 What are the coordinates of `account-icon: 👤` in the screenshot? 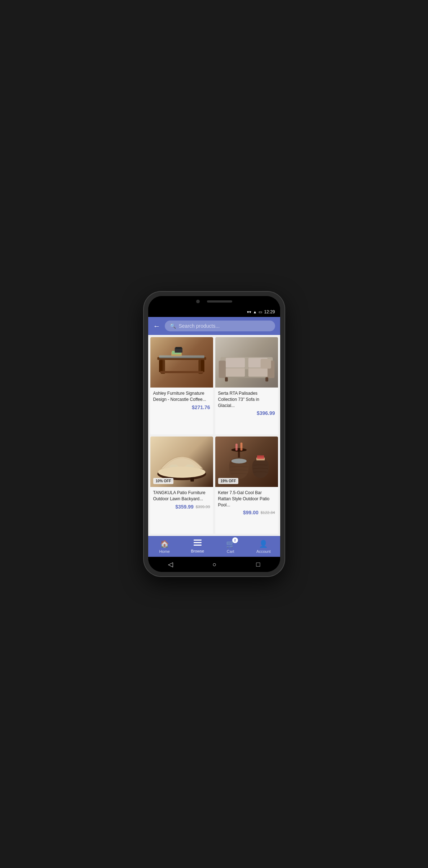 It's located at (263, 544).